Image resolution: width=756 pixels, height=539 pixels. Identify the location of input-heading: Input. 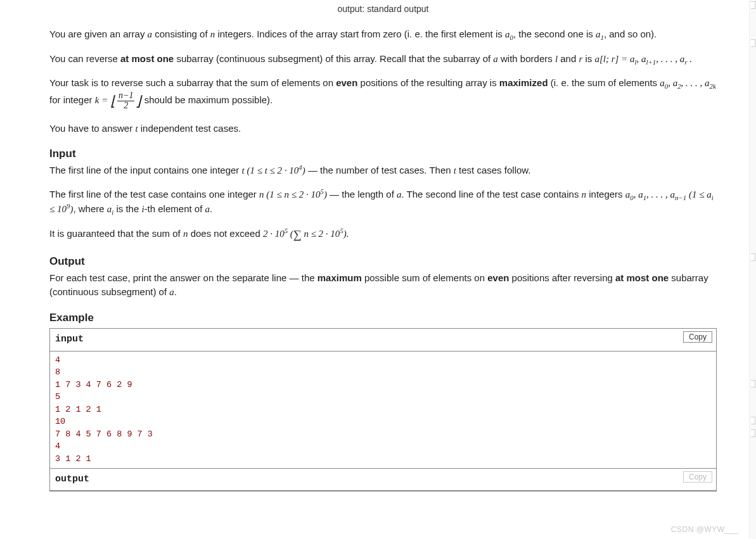
(383, 154).